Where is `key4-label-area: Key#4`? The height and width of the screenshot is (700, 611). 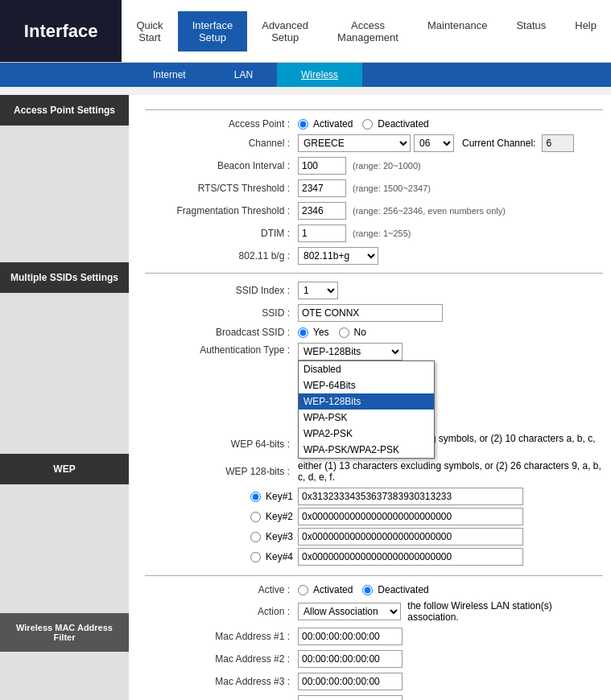
key4-label-area: Key#4 is located at coordinates (221, 557).